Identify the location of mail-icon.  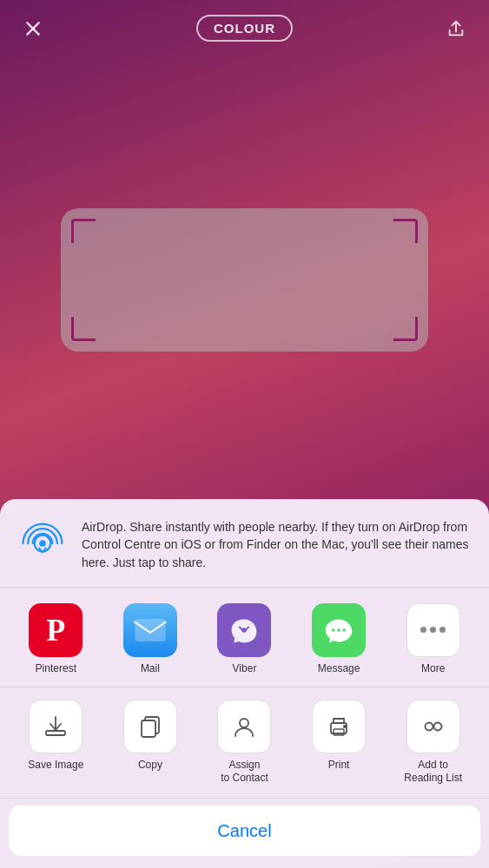
(150, 630).